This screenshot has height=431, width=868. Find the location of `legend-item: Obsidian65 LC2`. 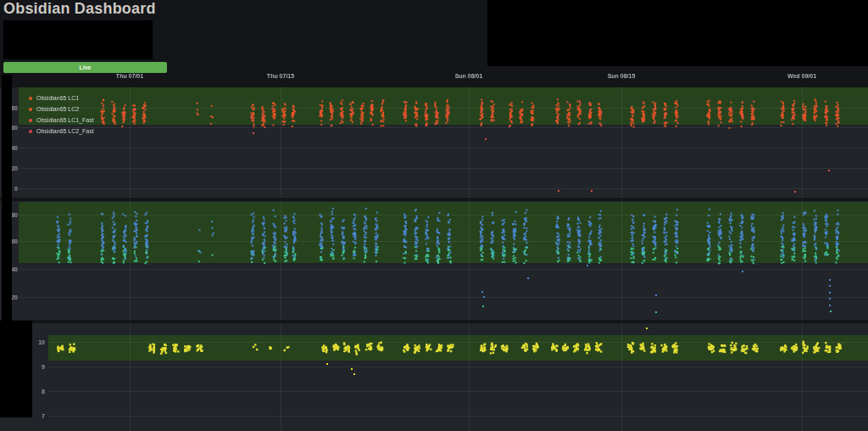

legend-item: Obsidian65 LC2 is located at coordinates (61, 109).